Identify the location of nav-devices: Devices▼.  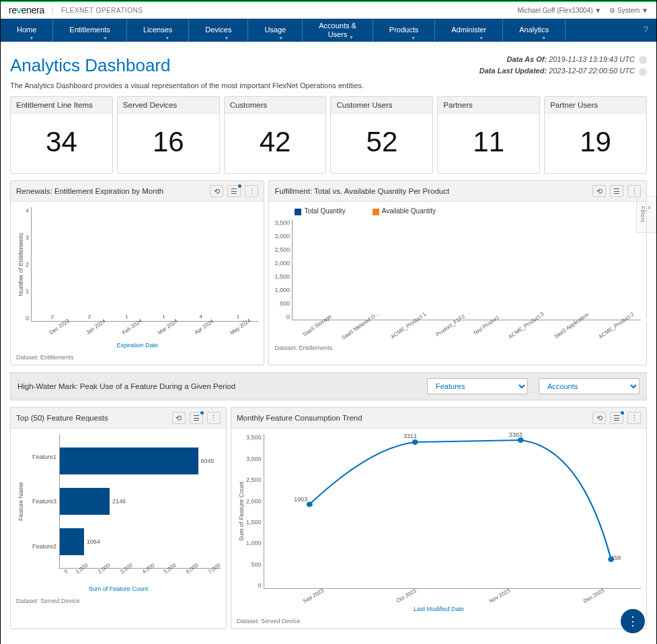
(219, 30).